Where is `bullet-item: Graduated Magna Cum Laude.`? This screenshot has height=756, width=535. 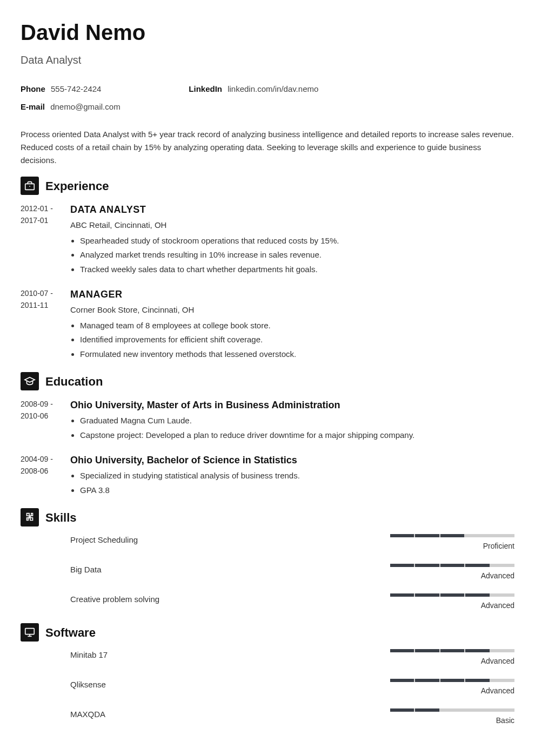
bullet-item: Graduated Magna Cum Laude. is located at coordinates (297, 421).